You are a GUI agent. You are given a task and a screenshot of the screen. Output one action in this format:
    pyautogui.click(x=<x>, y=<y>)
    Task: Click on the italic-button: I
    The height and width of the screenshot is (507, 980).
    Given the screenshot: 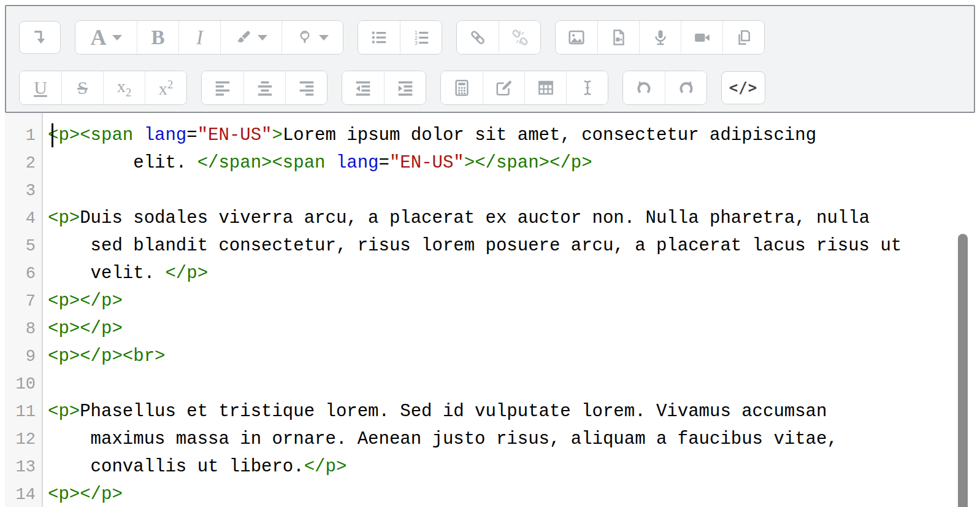 What is the action you would take?
    pyautogui.click(x=199, y=37)
    